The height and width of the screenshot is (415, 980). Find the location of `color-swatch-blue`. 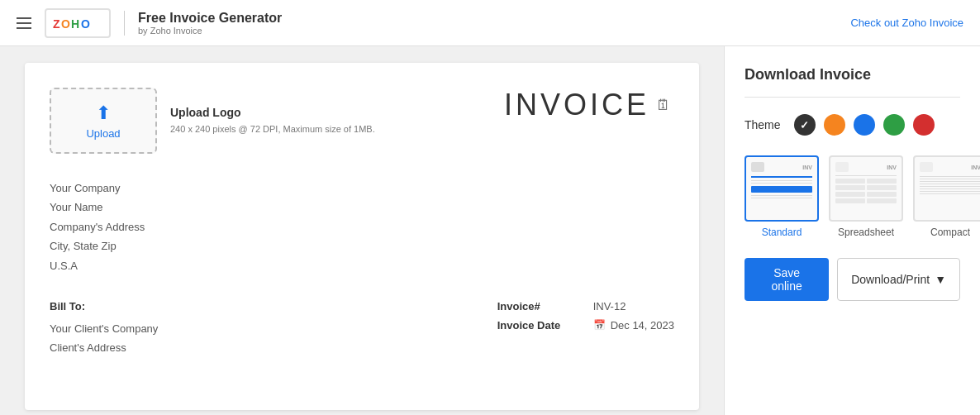

color-swatch-blue is located at coordinates (864, 125).